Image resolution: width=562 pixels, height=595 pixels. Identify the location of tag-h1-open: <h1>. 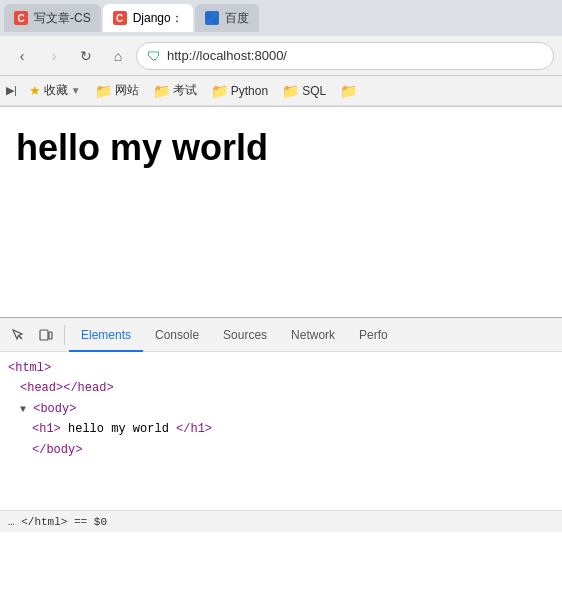
(46, 429).